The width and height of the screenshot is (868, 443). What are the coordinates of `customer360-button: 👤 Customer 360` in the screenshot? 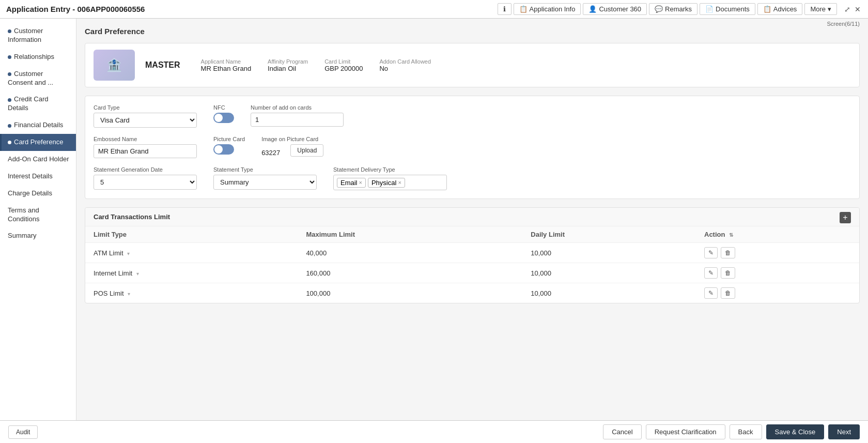 It's located at (615, 9).